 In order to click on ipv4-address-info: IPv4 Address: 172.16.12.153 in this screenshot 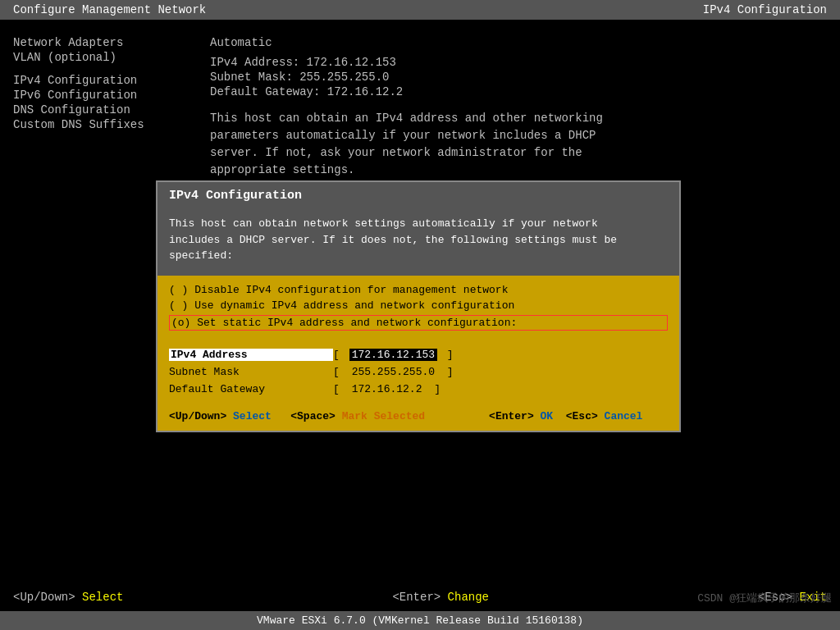, I will do `click(518, 62)`.